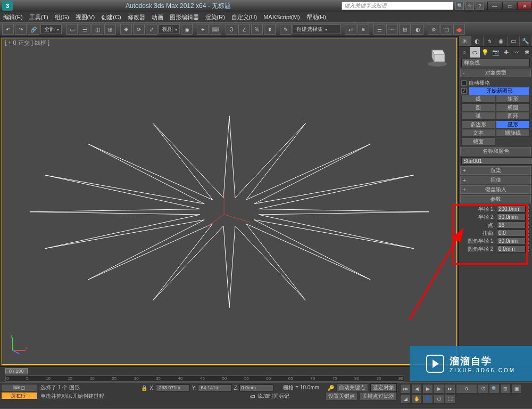 The width and height of the screenshot is (532, 409). What do you see at coordinates (384, 388) in the screenshot?
I see `selected-filter: 选定对象` at bounding box center [384, 388].